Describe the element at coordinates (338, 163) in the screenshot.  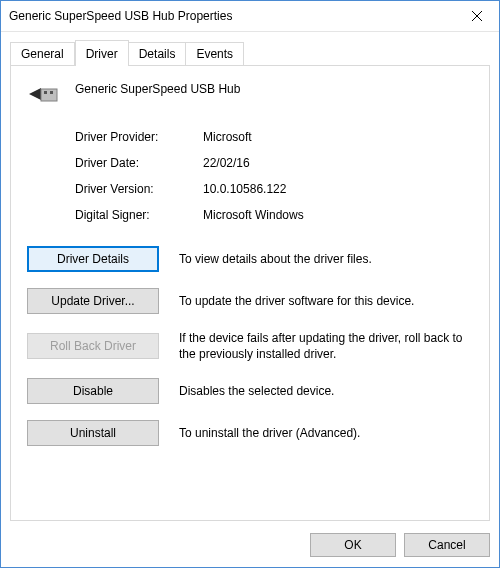
I see `driver-date-value: 22/02/16` at that location.